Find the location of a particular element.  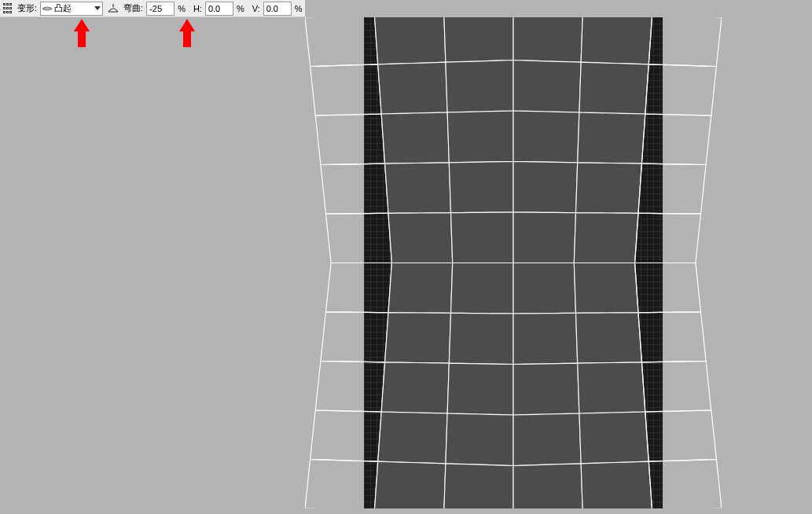

dropdown-selected-text: 凸起 is located at coordinates (72, 8).